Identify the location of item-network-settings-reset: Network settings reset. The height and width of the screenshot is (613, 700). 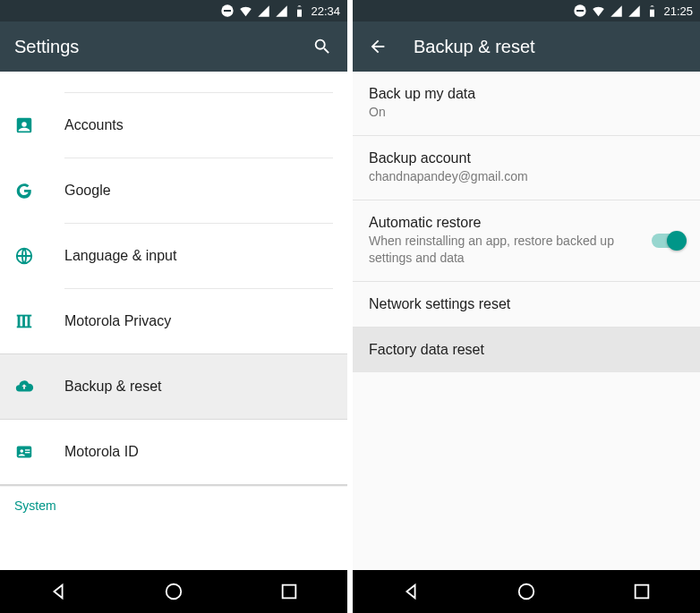
(526, 304).